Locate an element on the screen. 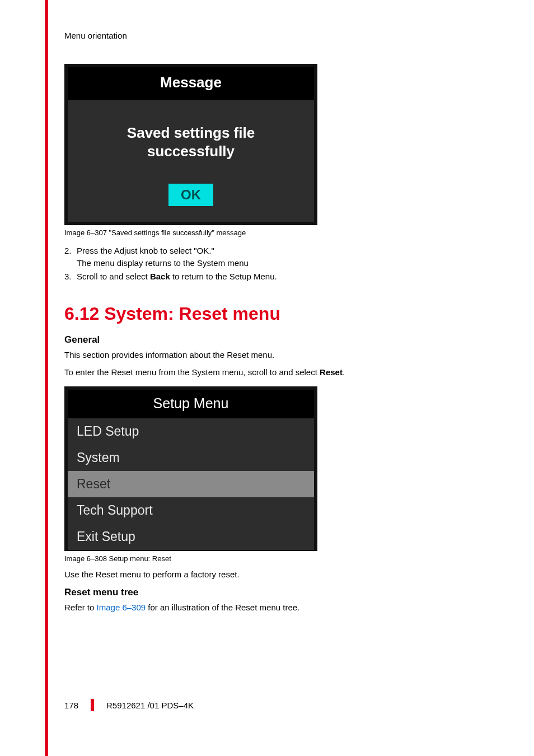 This screenshot has width=534, height=756. dialog-title: Message is located at coordinates (191, 84).